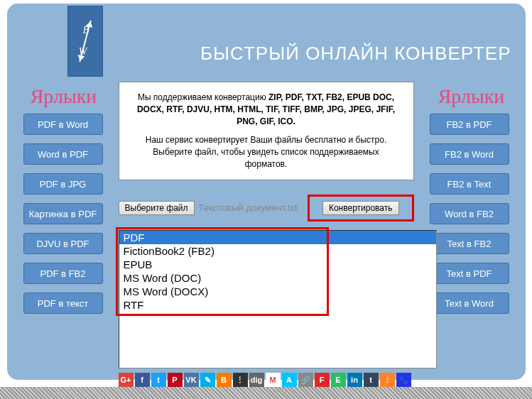  I want to click on shortcut-text-в-pdf: Text в PDF, so click(469, 273).